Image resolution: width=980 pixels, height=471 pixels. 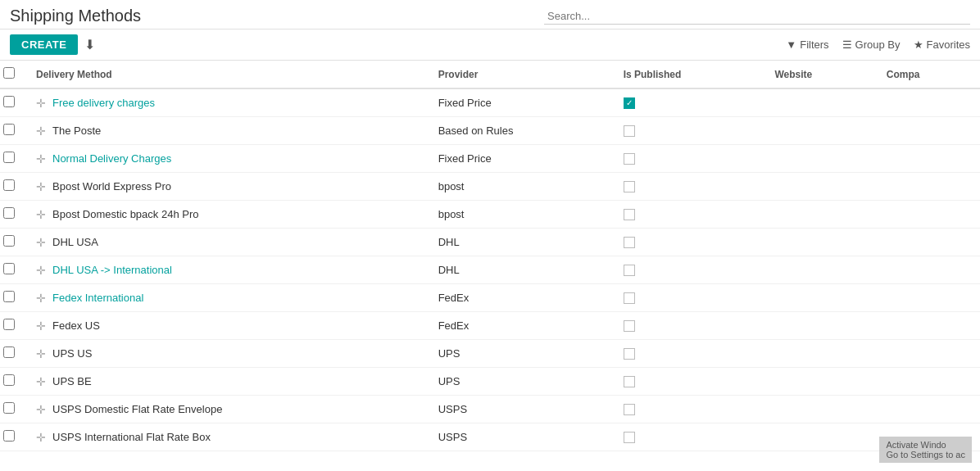 What do you see at coordinates (72, 354) in the screenshot?
I see `delivery-method-link: UPS US` at bounding box center [72, 354].